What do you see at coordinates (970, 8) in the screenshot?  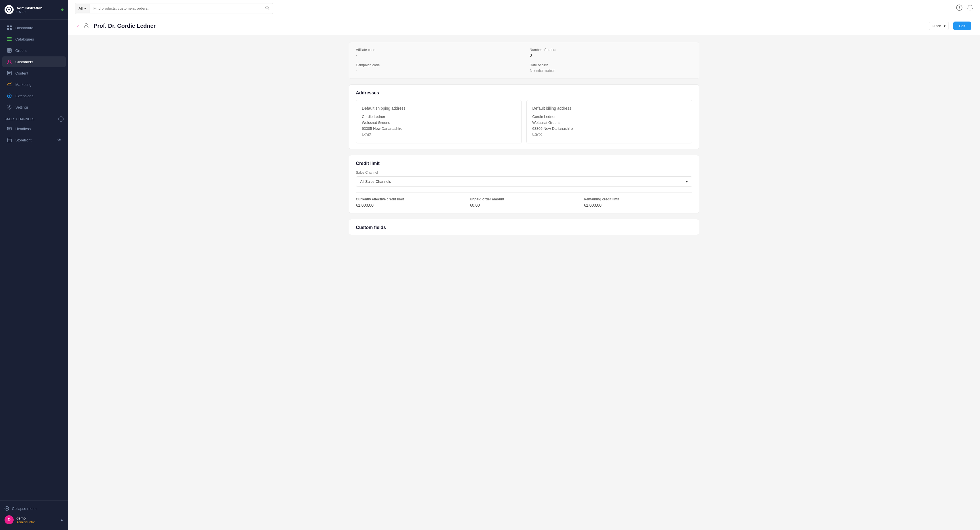 I see `notifications-icon` at bounding box center [970, 8].